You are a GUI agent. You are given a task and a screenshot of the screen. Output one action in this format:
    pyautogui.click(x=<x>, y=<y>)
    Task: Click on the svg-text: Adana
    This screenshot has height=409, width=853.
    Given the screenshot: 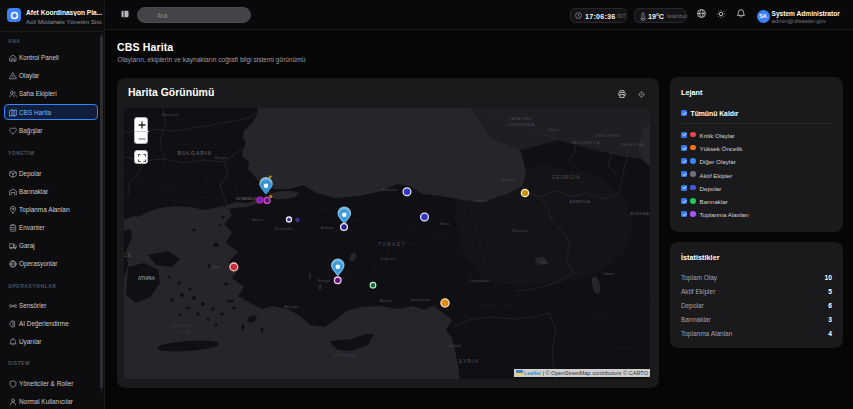 What is the action you would take?
    pyautogui.click(x=386, y=300)
    